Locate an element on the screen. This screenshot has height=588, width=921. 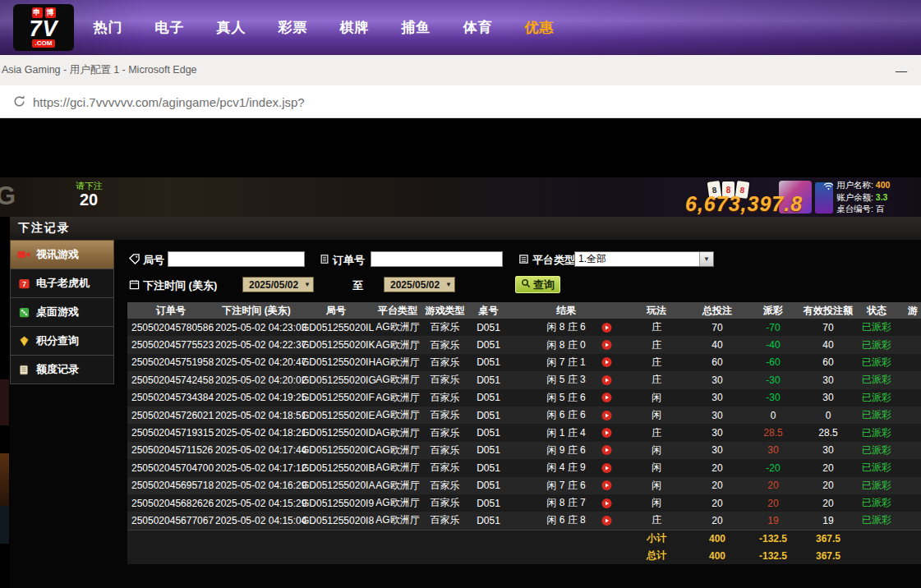
table-row: 2505020457519582025-05-02 04:20:47GD0512… is located at coordinates (524, 363).